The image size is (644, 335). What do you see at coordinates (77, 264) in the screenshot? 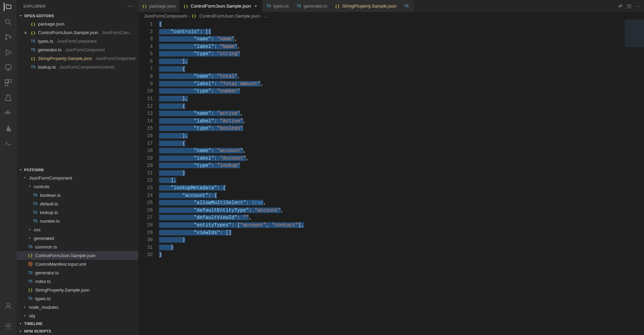
I see `file-item: ⦿ControlManifest.Input.xml` at bounding box center [77, 264].